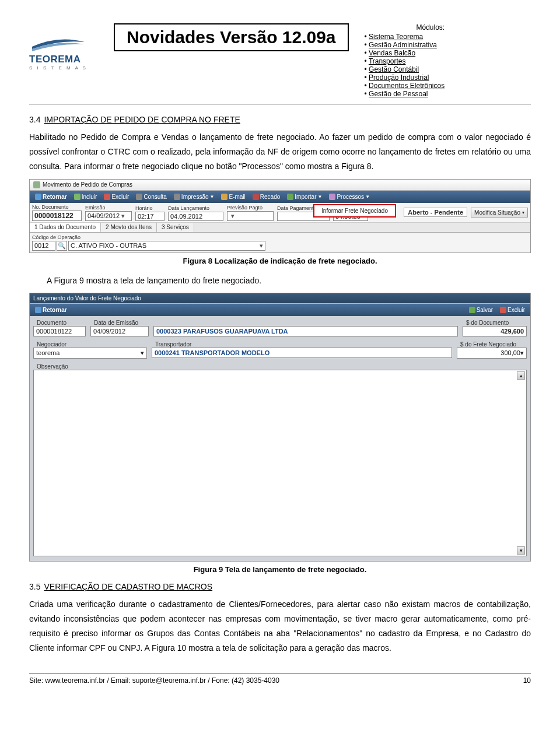 The image size is (560, 747). Describe the element at coordinates (60, 331) in the screenshot. I see `documento-field: 0000018122` at that location.